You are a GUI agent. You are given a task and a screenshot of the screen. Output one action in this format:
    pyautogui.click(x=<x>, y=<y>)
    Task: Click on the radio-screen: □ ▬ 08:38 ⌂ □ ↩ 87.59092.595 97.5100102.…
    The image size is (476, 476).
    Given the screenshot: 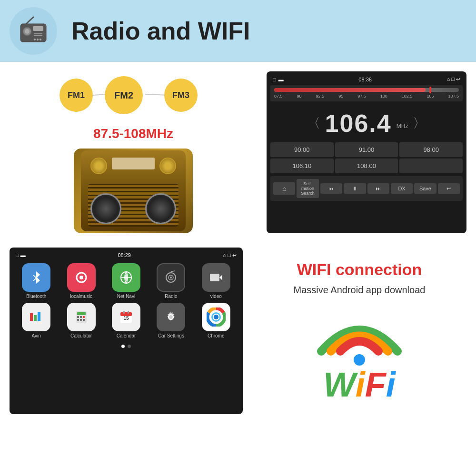 What is the action you would take?
    pyautogui.click(x=367, y=152)
    